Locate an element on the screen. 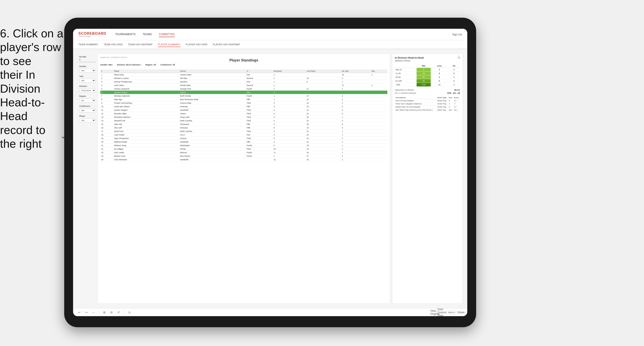 This screenshot has height=346, width=644. cell-yr: Third is located at coordinates (259, 114).